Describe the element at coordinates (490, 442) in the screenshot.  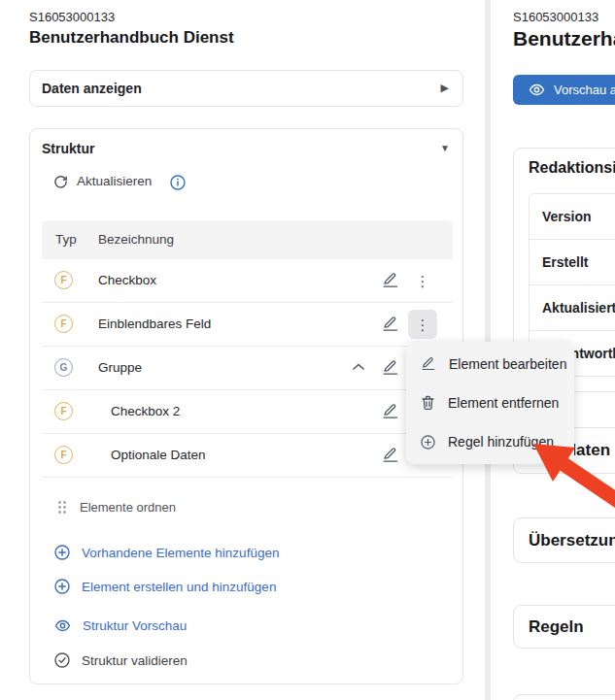
I see `menu-item-add-rule: Regel hinzufügen` at that location.